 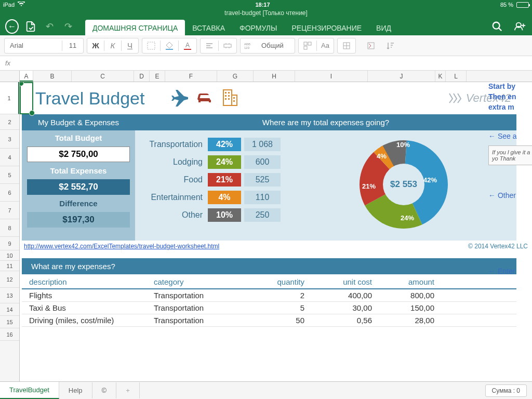 I want to click on total-exp-value: $2 552,70, so click(x=78, y=187).